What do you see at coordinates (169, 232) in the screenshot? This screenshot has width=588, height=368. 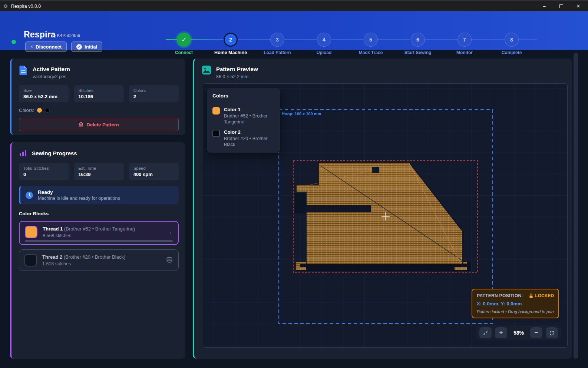 I see `arrow-right-icon: →` at bounding box center [169, 232].